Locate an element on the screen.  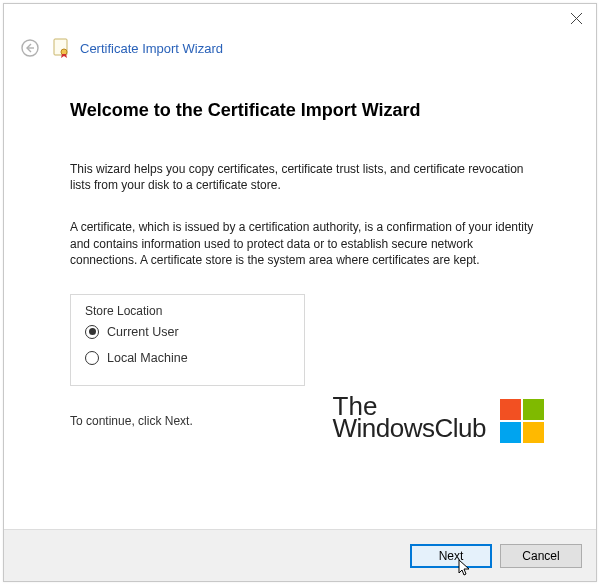
back-button is located at coordinates (30, 48).